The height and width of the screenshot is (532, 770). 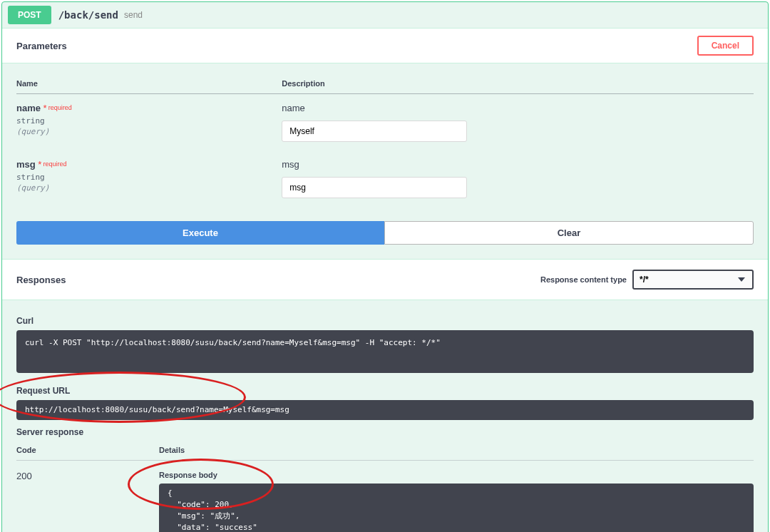 I want to click on response-body-output: { "code": 200, "msg": "成功", "data": "suc…, so click(x=456, y=508).